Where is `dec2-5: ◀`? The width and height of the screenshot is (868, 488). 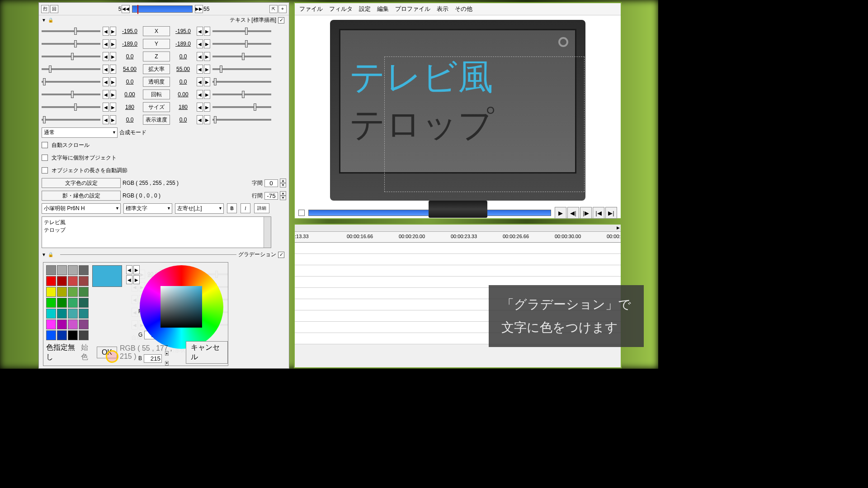
dec2-5: ◀ is located at coordinates (200, 94).